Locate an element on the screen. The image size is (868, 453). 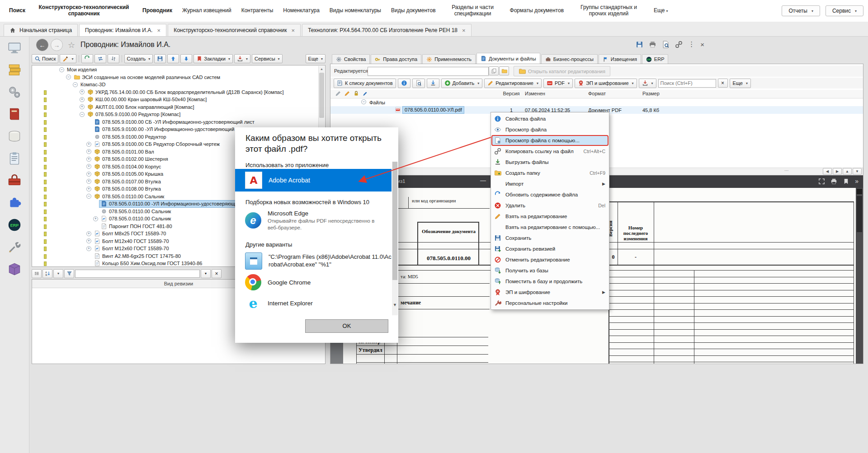
menu-item: Журнал извещений is located at coordinates (207, 11).